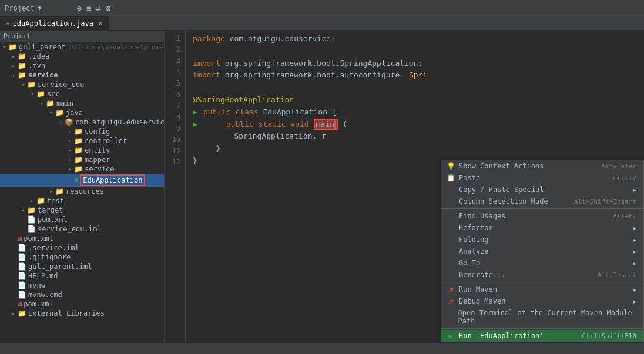 Image resolution: width=644 pixels, height=354 pixels. I want to click on tree-item-service: ▾ 📁 service, so click(82, 75).